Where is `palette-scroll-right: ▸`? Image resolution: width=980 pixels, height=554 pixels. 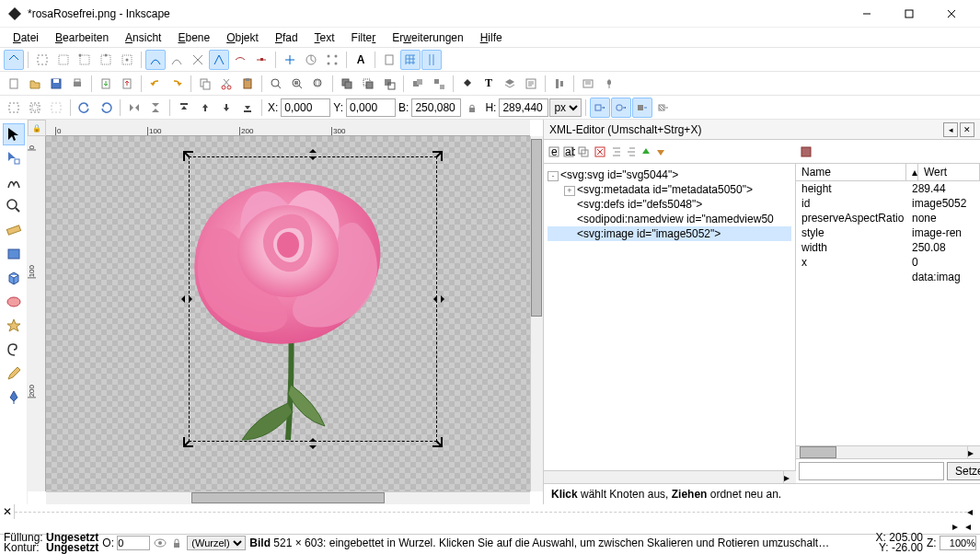
palette-scroll-right: ▸ is located at coordinates (959, 526).